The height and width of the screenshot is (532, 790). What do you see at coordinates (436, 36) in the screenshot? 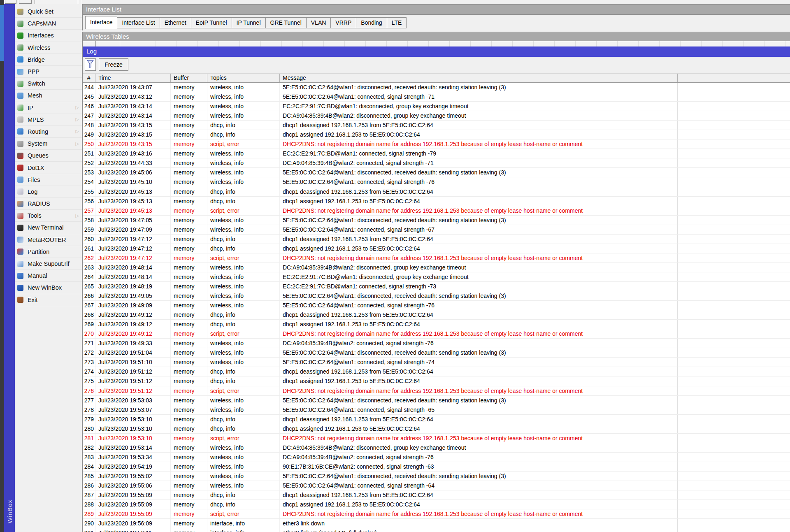
I see `wireless-tables-titlebar: Wireless Tables` at bounding box center [436, 36].